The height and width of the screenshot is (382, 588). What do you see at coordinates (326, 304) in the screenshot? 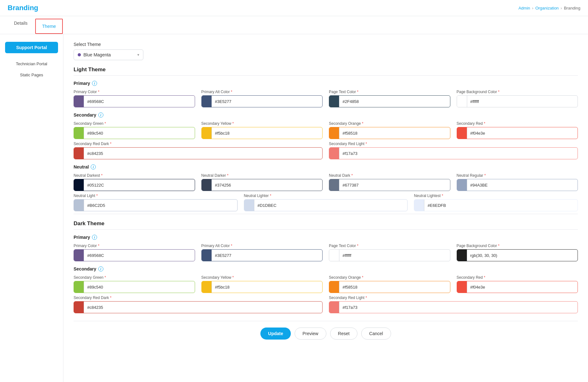
I see `dark-secondary-row2: Secondary Red Dark *Secondary Red Light …` at bounding box center [326, 304].